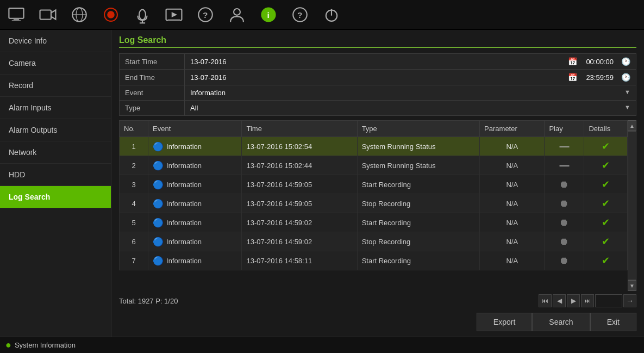  What do you see at coordinates (374, 203) in the screenshot?
I see `table-row: 4 🔵 Information 13-07-2016 14:59:05 Stop…` at bounding box center [374, 203].